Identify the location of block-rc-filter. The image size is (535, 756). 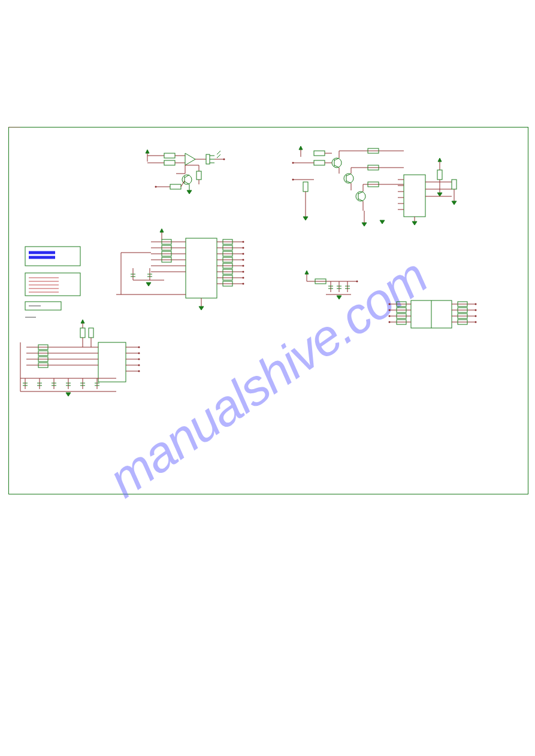
(332, 285).